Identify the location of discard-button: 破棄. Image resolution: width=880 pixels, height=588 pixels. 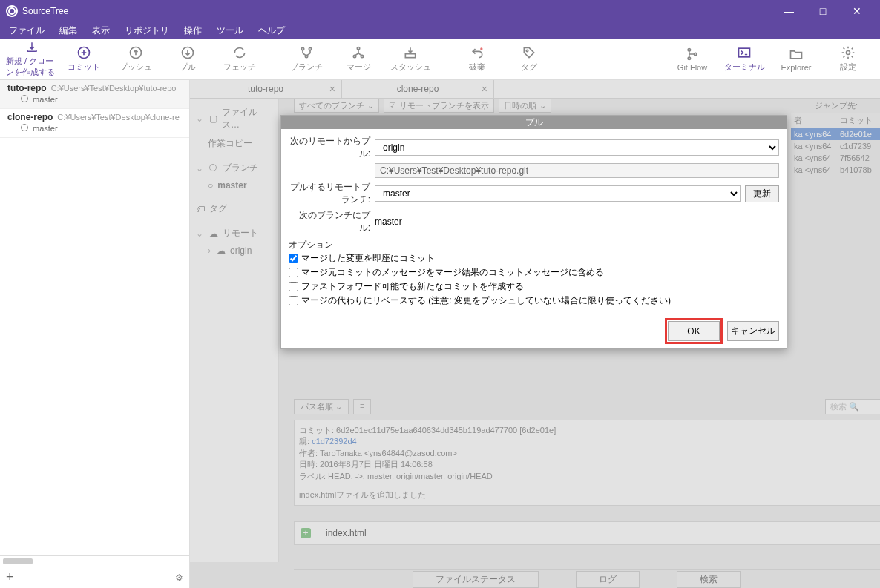
(477, 59).